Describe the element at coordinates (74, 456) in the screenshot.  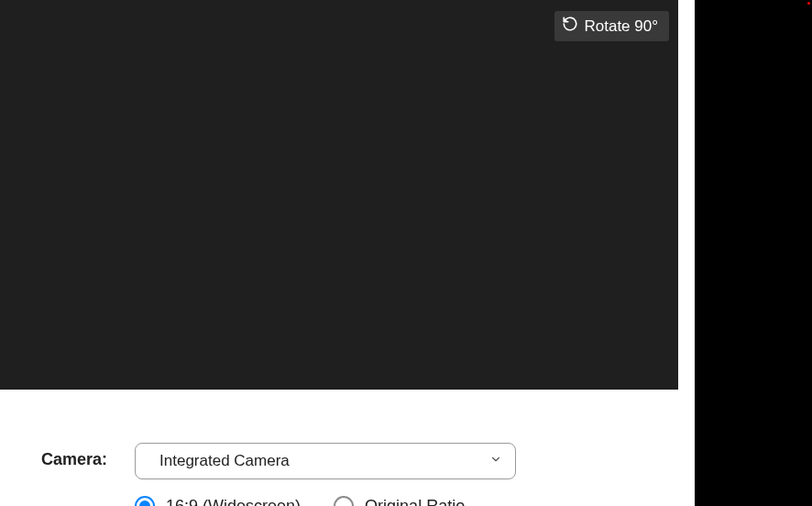
I see `camera-label: Camera:` at that location.